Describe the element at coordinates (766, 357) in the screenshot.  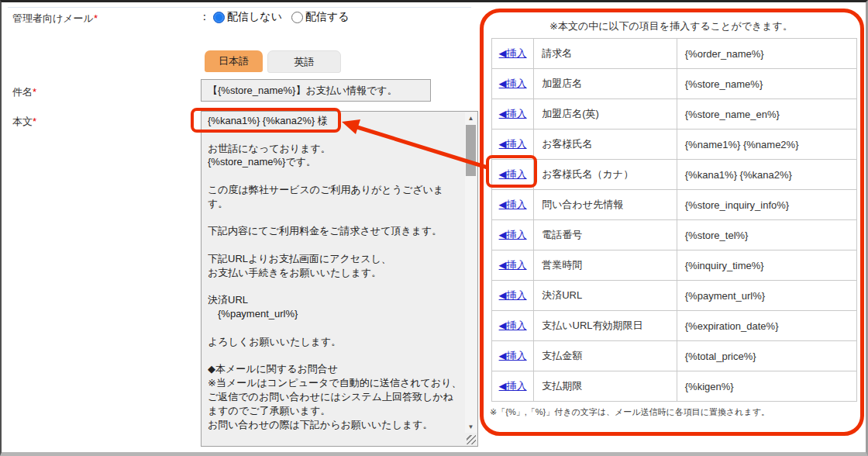
I see `field-variable: {%total_price%}` at that location.